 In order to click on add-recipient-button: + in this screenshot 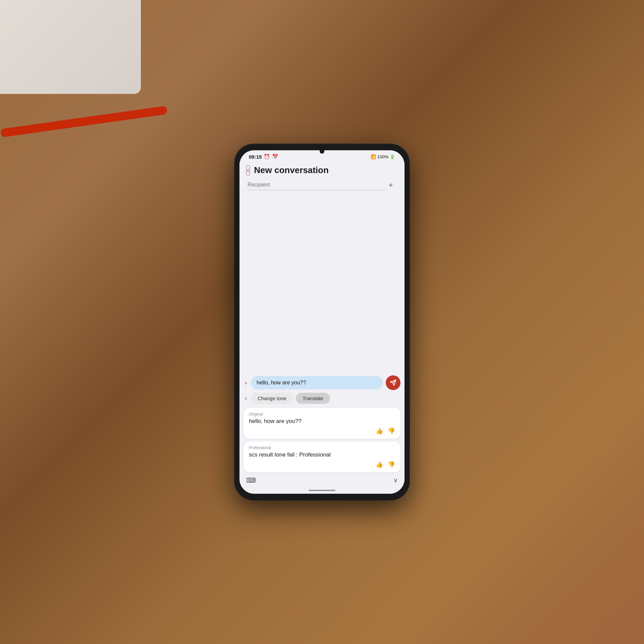, I will do `click(391, 185)`.